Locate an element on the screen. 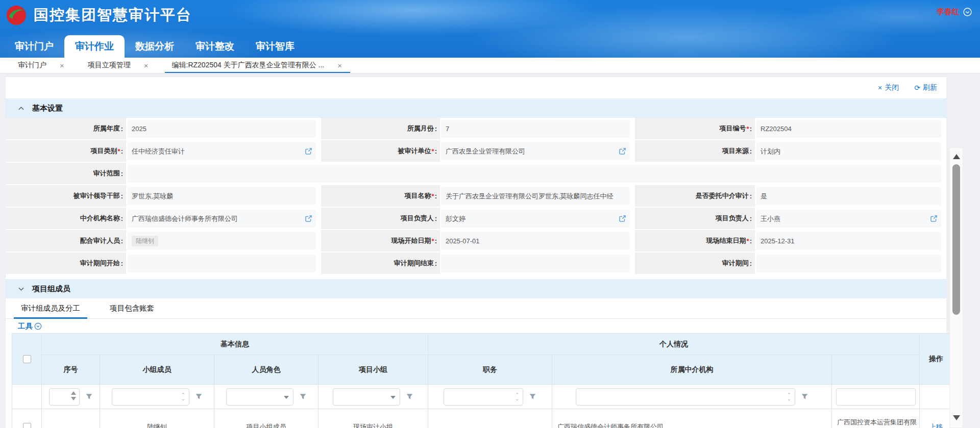 The width and height of the screenshot is (980, 428). basic-settings-header: 基本设置 is located at coordinates (476, 108).